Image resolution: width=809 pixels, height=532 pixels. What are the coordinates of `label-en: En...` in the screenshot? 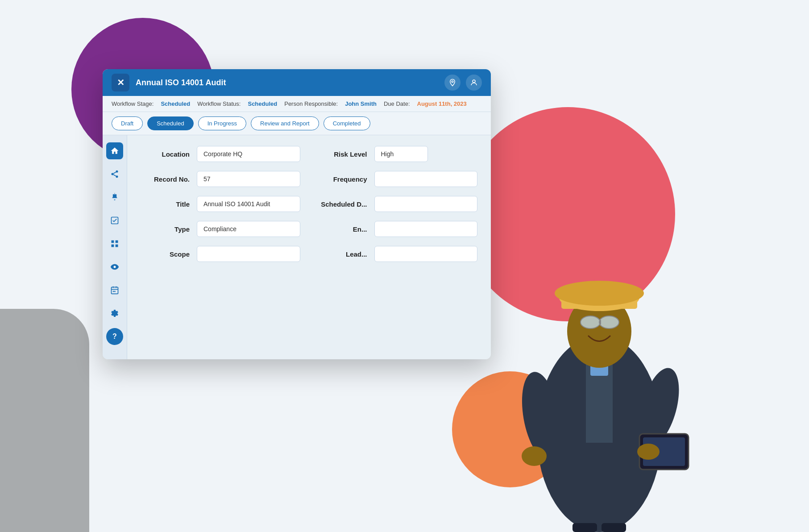 It's located at (343, 229).